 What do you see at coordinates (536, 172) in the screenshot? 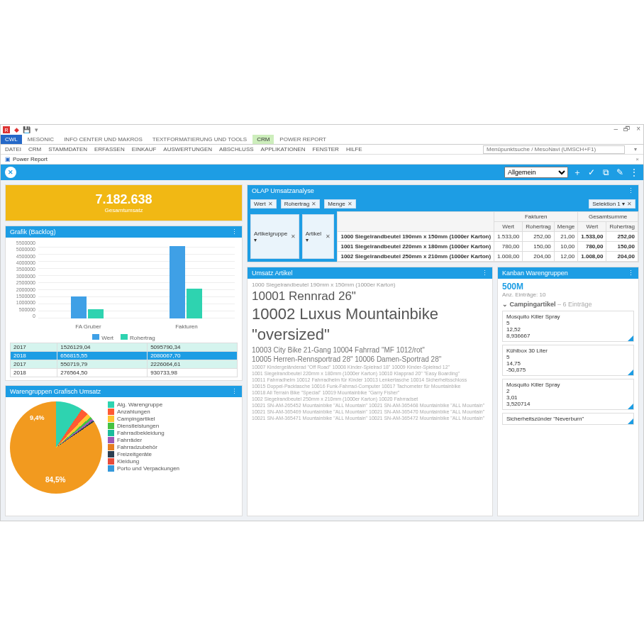
I see `view-select: Allgemein` at bounding box center [536, 172].